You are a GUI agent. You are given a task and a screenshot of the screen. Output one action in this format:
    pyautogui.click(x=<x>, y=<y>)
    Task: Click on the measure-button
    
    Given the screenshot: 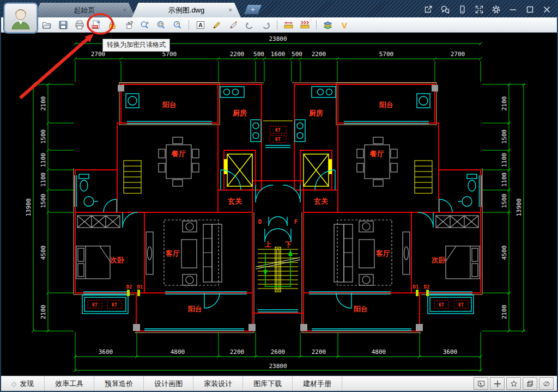 What is the action you would take?
    pyautogui.click(x=289, y=25)
    